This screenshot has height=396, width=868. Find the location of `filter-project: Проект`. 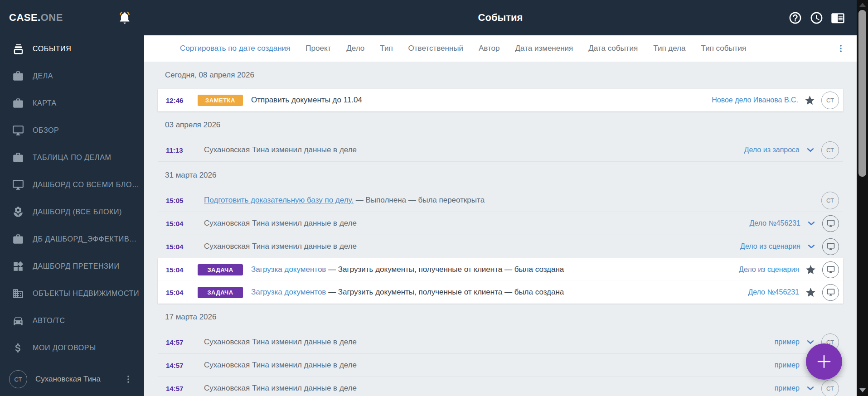

filter-project: Проект is located at coordinates (318, 48).